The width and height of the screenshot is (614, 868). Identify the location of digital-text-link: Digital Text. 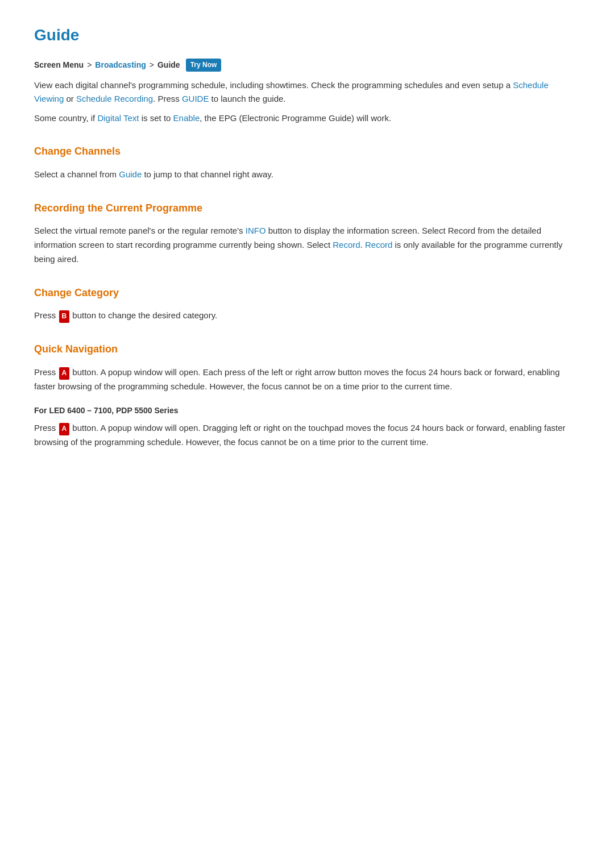
(118, 118).